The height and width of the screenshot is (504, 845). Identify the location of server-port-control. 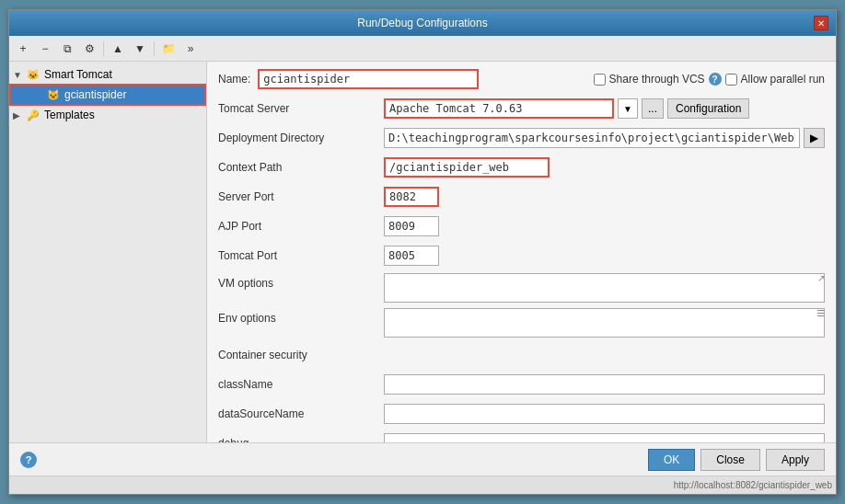
(604, 197).